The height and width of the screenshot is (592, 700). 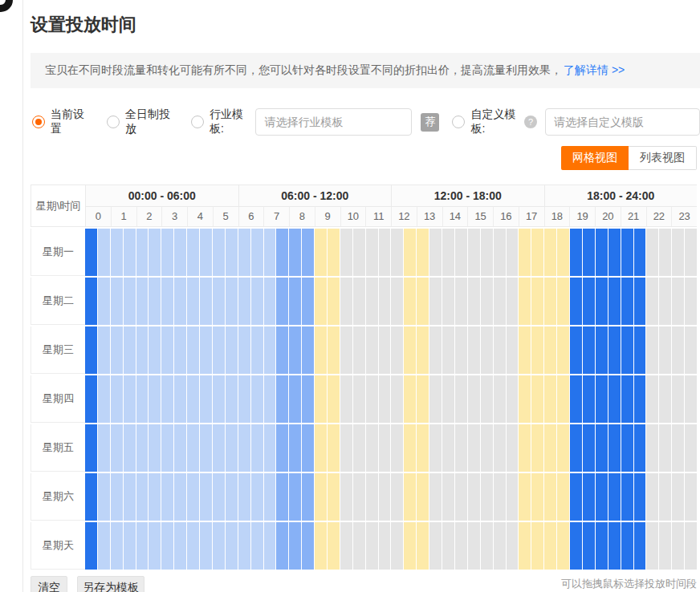 I want to click on clear-button: 清空, so click(x=49, y=584).